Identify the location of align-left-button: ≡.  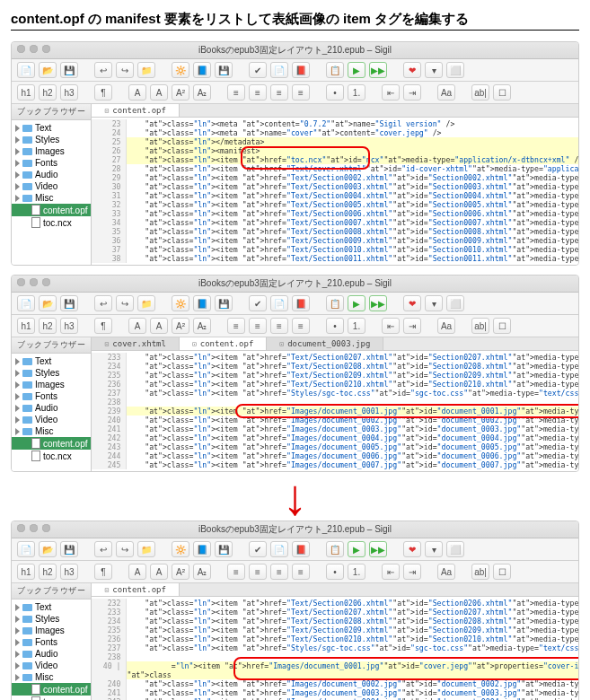
(236, 326).